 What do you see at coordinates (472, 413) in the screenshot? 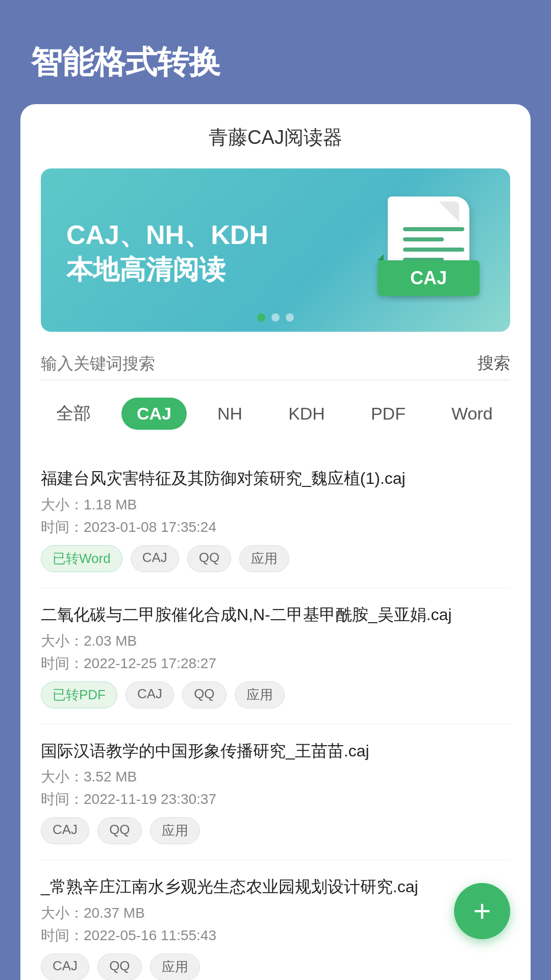
I see `tab-word: Word` at bounding box center [472, 413].